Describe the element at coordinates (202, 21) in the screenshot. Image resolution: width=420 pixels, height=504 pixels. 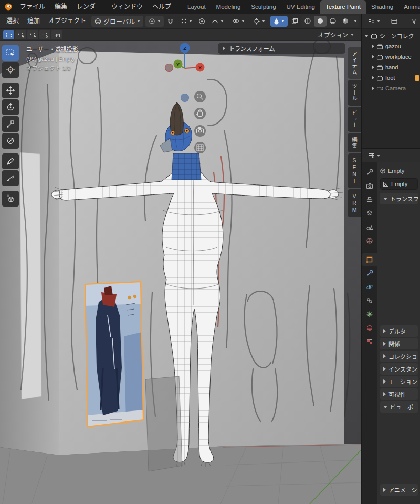
I see `proportional-edit-button` at that location.